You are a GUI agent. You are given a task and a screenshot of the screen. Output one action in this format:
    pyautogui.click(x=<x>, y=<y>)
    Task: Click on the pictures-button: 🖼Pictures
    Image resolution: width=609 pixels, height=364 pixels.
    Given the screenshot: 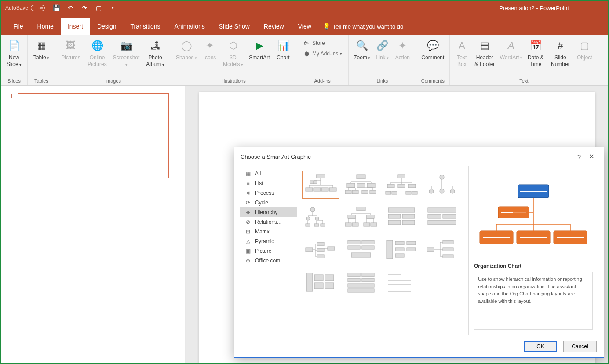 What is the action you would take?
    pyautogui.click(x=71, y=50)
    